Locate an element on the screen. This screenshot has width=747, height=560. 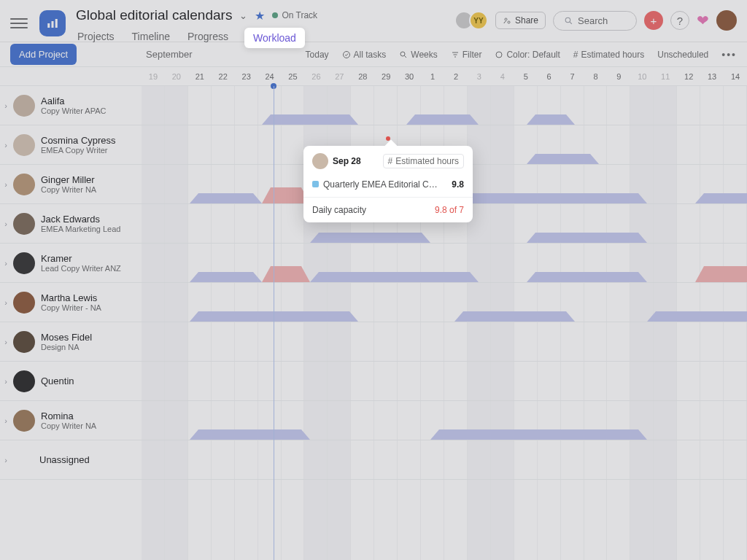
person-name: Romina is located at coordinates (69, 416).